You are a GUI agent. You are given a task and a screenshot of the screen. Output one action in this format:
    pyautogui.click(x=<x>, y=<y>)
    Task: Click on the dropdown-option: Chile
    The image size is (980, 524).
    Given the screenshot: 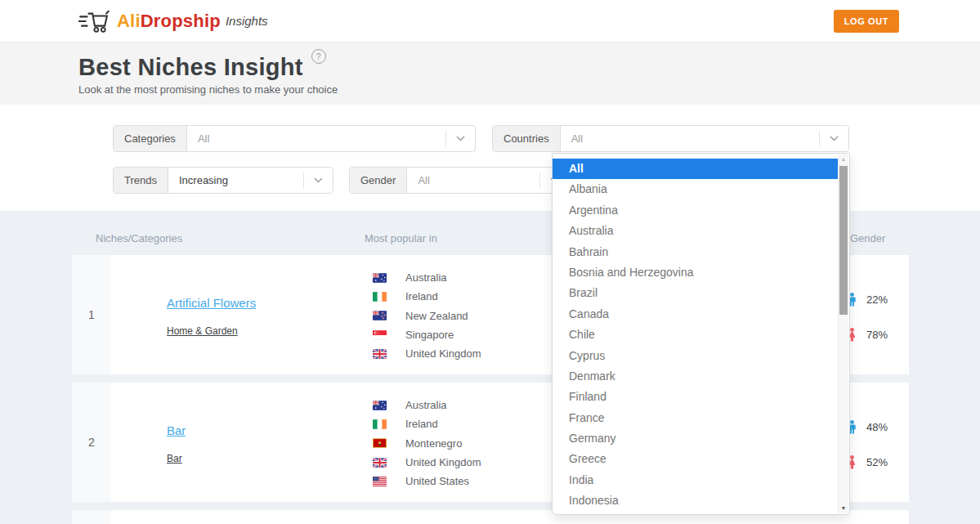 What is the action you would take?
    pyautogui.click(x=695, y=335)
    